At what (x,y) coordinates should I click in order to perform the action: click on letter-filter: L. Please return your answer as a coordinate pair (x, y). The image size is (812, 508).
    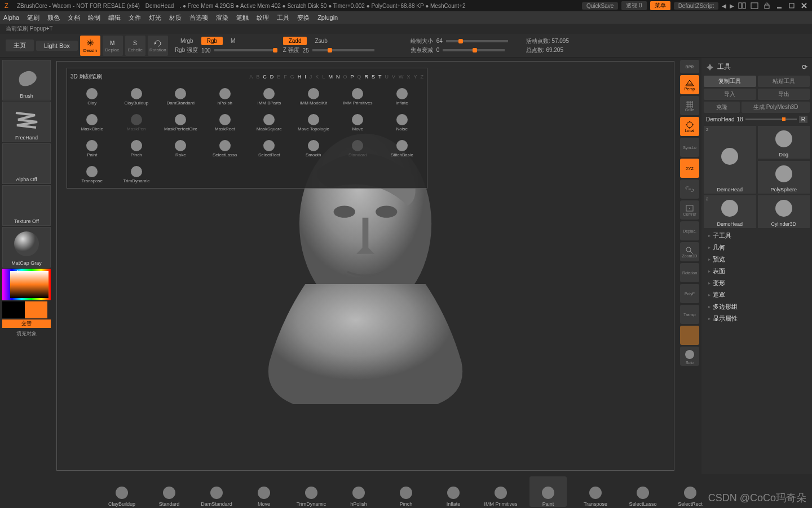
    Looking at the image, I should click on (324, 77).